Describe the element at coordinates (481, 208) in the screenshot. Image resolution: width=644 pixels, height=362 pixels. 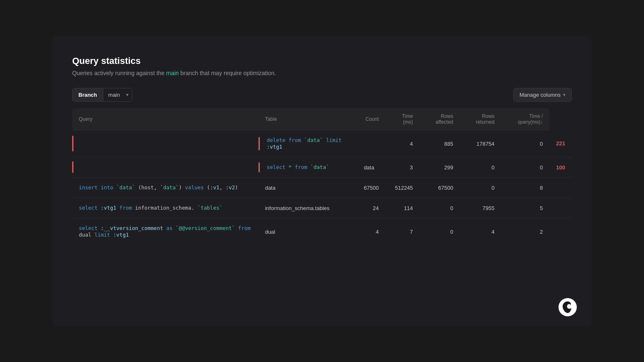
I see `rows-returned-cell: 7955` at that location.